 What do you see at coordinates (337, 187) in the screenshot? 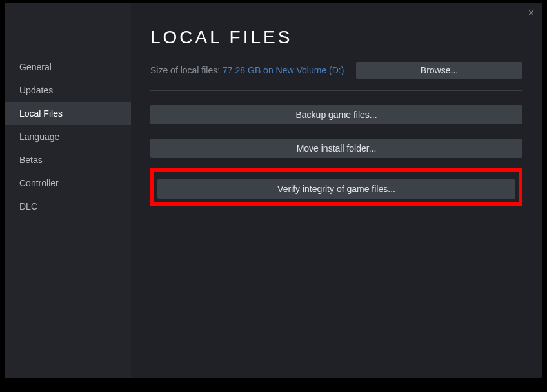
I see `highlight-box: Verify integrity of game files...` at bounding box center [337, 187].